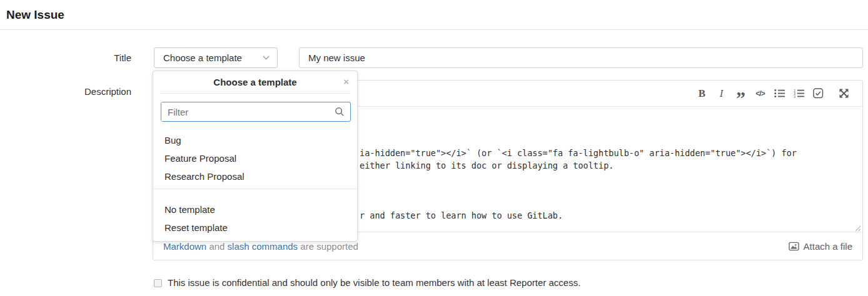 This screenshot has width=868, height=296. I want to click on quote-icon: ”, so click(740, 94).